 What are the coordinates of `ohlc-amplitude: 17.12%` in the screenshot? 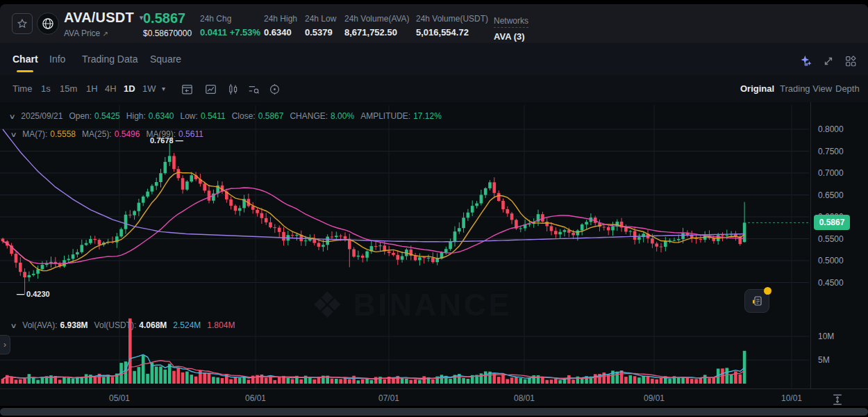 It's located at (428, 116).